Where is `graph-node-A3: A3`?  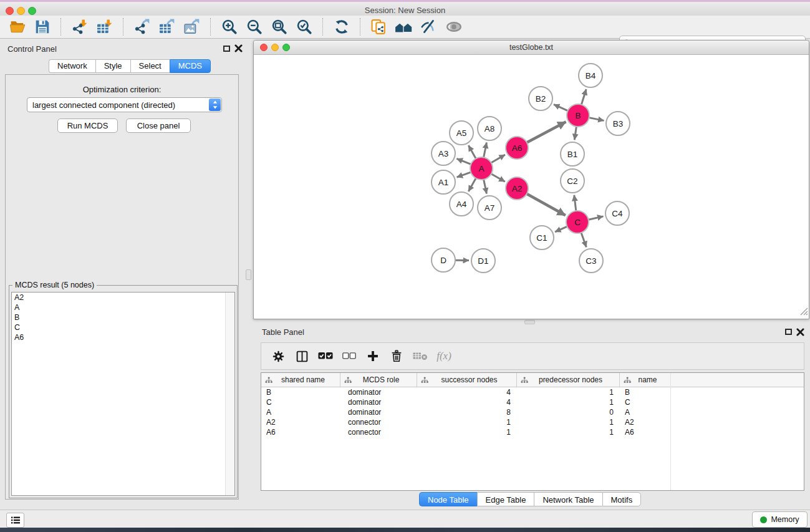 graph-node-A3: A3 is located at coordinates (443, 153).